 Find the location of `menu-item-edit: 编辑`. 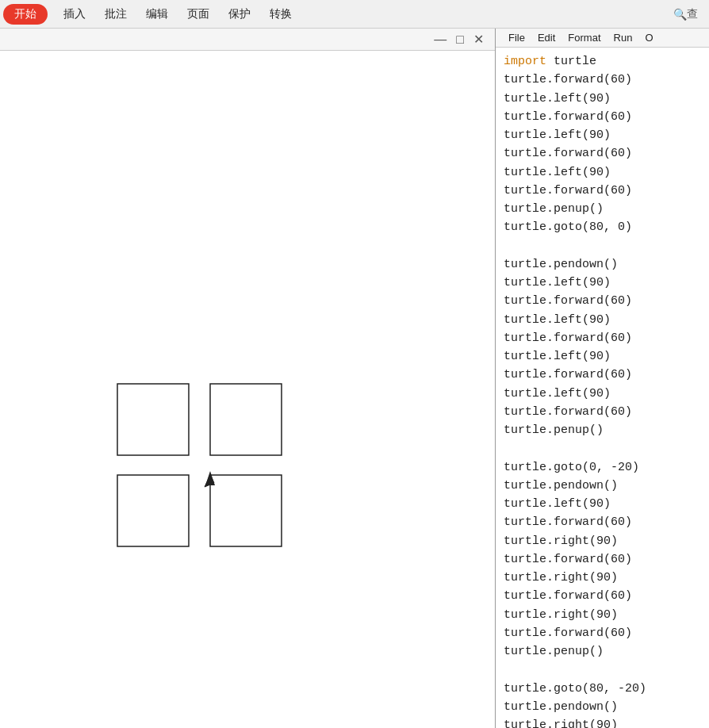

menu-item-edit: 编辑 is located at coordinates (157, 14).